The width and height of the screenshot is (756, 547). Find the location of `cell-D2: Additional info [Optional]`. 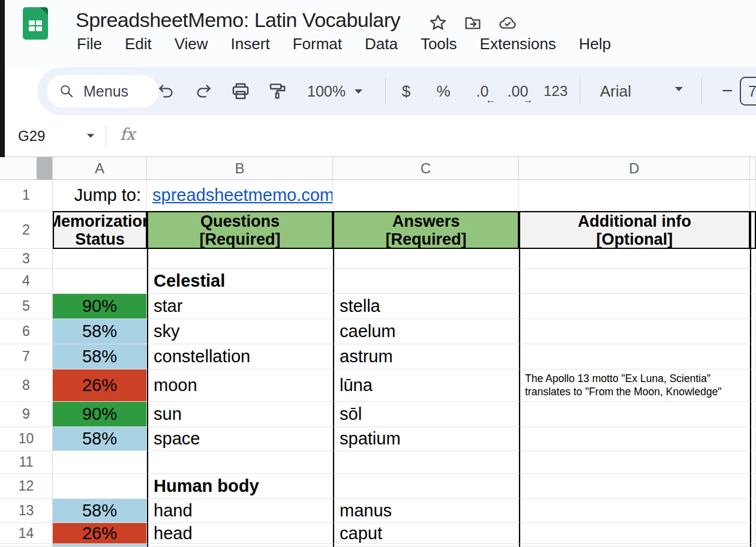

cell-D2: Additional info [Optional] is located at coordinates (635, 230).